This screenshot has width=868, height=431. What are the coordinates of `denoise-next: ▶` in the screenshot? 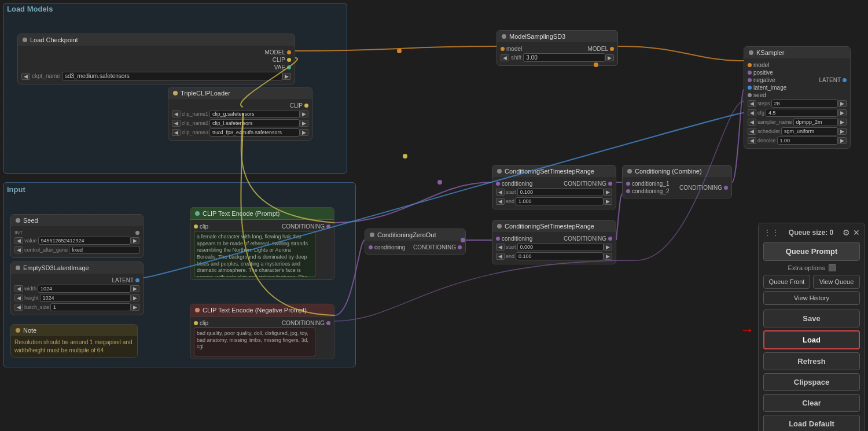 It's located at (843, 141).